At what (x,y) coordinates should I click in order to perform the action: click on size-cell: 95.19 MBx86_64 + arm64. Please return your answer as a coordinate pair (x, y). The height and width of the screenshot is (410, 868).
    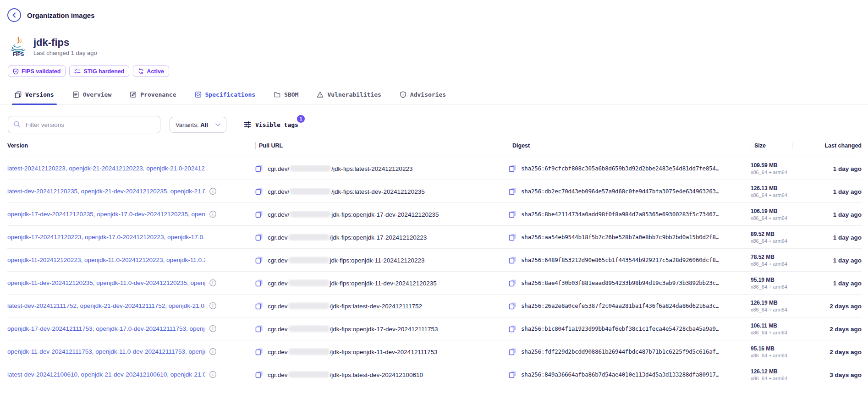
    Looking at the image, I should click on (771, 283).